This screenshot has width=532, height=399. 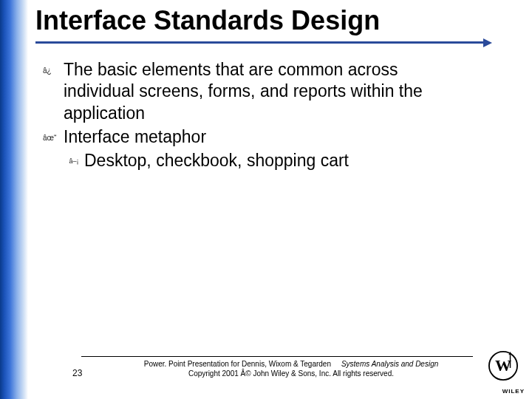 I want to click on slide-footer: 23 Power. Point Presentation for Dennis,…, so click(x=273, y=367).